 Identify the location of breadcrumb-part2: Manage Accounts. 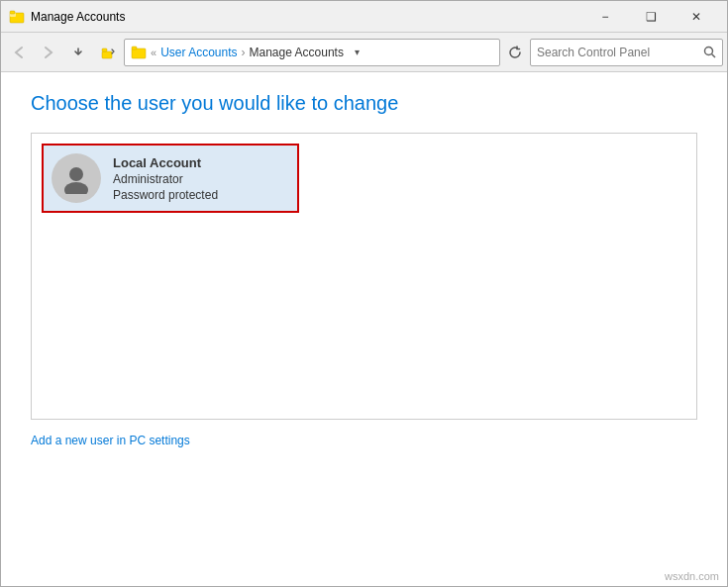
(297, 52).